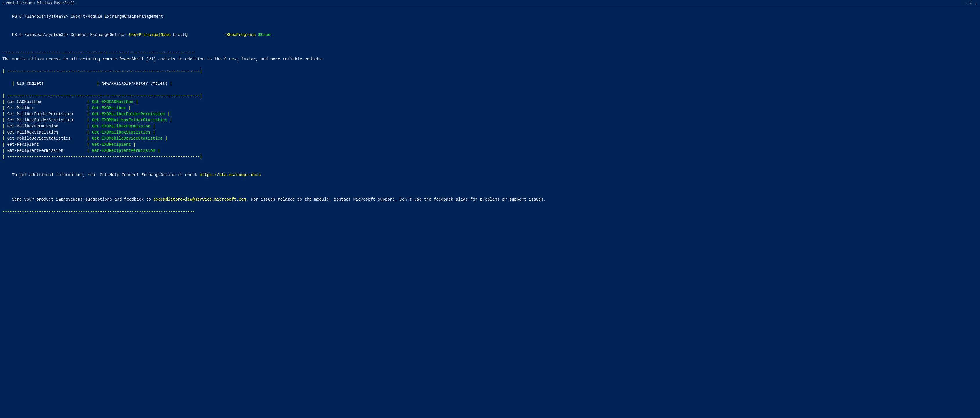 The width and height of the screenshot is (980, 418). I want to click on table-row: | Get-CASMailbox| Get-EXOCASMailbox |, so click(490, 102).